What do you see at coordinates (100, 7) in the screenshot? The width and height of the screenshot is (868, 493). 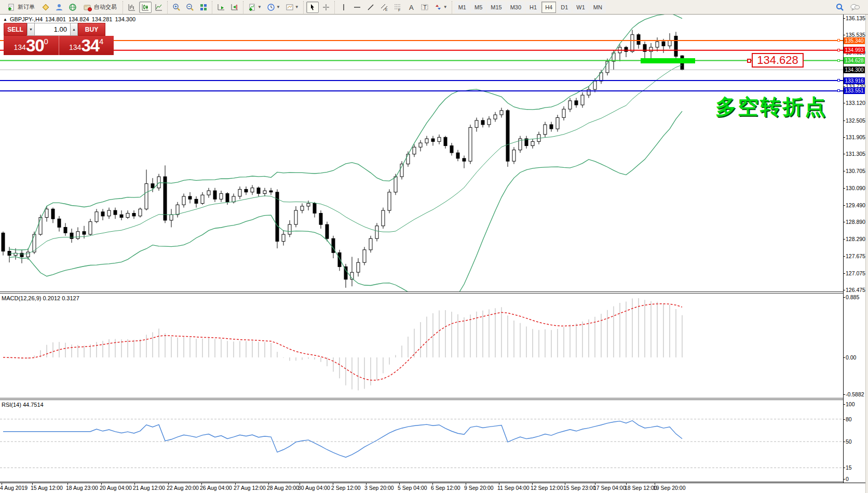 I see `autotrading-button: 自动交易` at bounding box center [100, 7].